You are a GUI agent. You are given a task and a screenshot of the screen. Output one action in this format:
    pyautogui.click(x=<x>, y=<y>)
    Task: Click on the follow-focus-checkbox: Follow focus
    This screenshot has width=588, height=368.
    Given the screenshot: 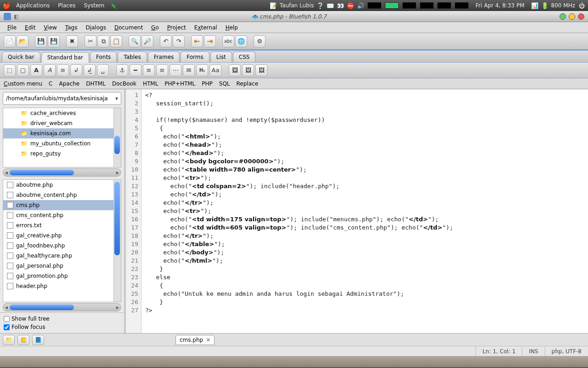 What is the action you would take?
    pyautogui.click(x=62, y=327)
    